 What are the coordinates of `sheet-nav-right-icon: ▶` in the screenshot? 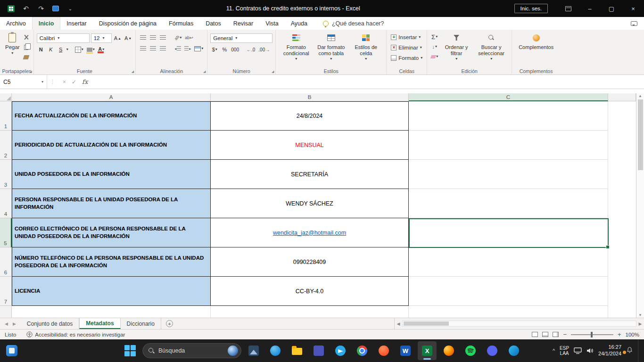 It's located at (14, 324).